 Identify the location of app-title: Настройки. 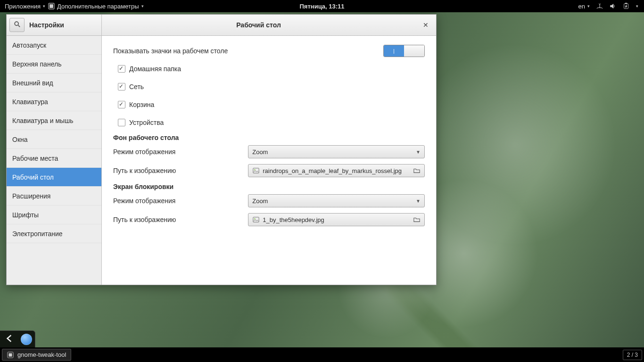
(47, 25).